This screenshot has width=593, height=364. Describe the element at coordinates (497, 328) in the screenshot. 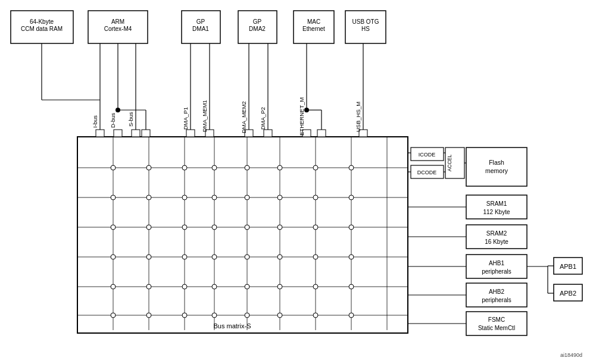

I see `svg-text: Static MemCtl` at that location.